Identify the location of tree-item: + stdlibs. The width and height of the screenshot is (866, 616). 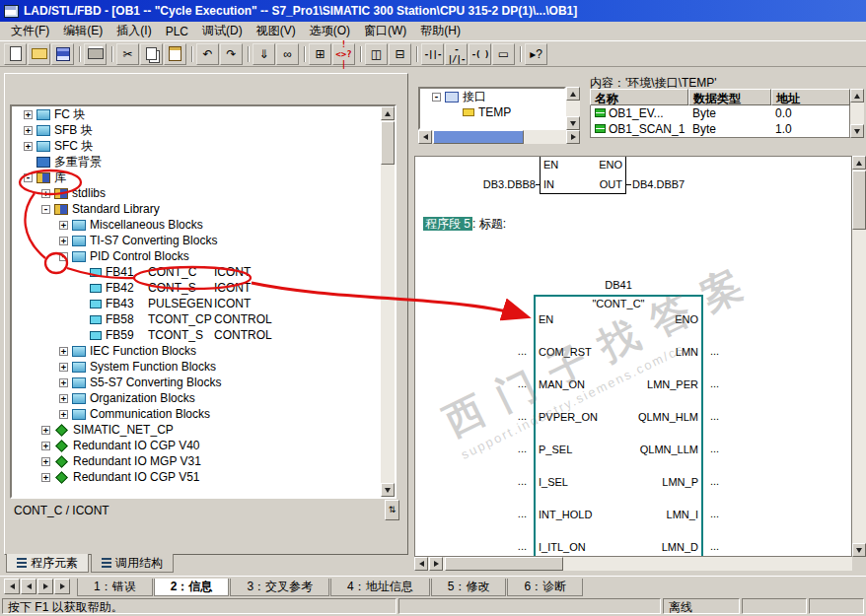
(203, 193).